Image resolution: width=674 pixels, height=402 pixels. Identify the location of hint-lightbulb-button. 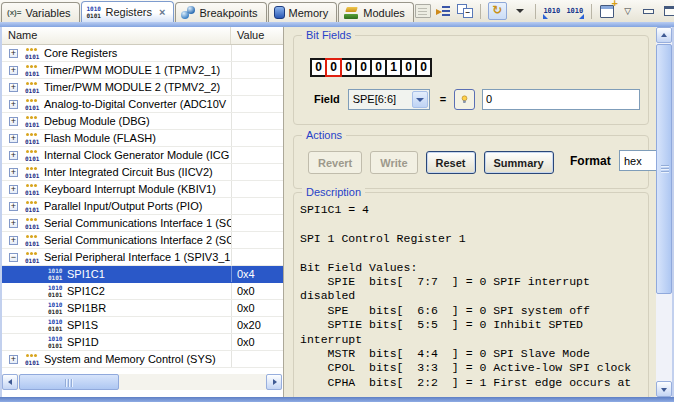
(464, 100).